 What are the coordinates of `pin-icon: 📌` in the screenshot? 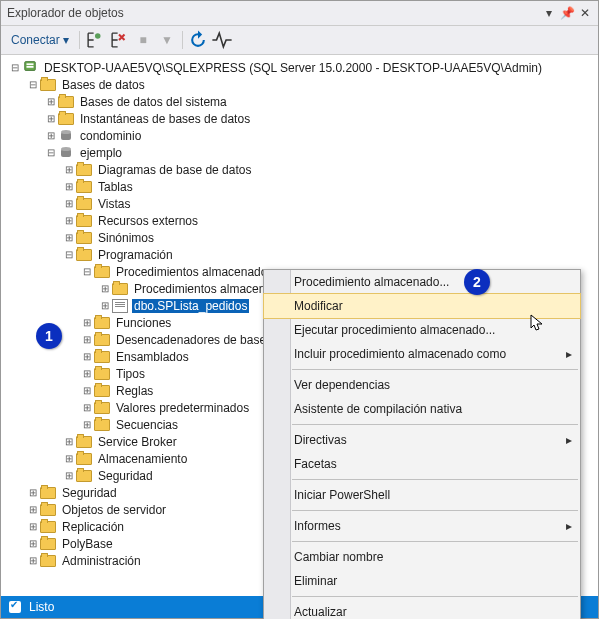 It's located at (567, 13).